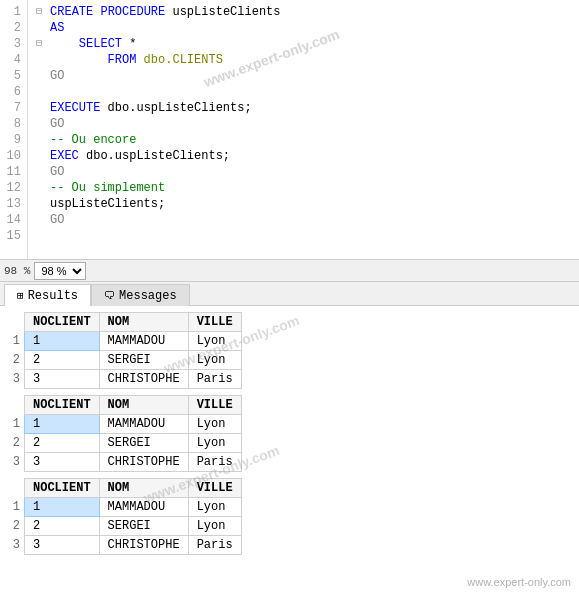 This screenshot has width=579, height=592. I want to click on zoom-bar: 98 % 98 %, so click(290, 271).